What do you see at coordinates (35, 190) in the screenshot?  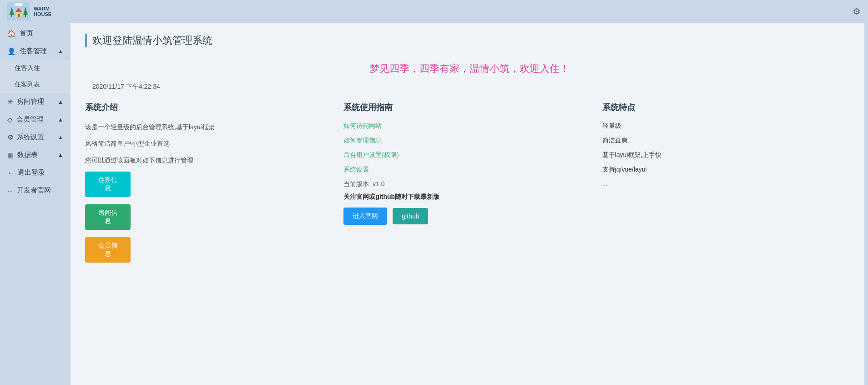 I see `sidebar-item-developer-site: ··· 开发者官网` at bounding box center [35, 190].